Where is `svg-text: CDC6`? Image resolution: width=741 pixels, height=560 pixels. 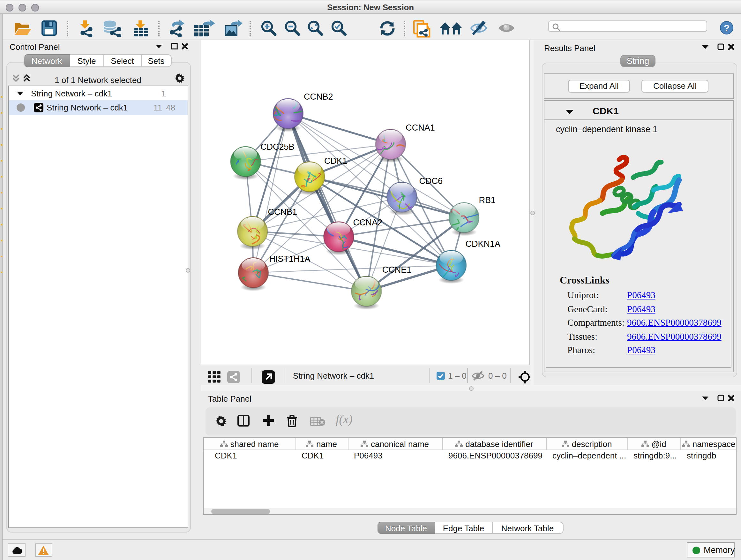 svg-text: CDC6 is located at coordinates (431, 181).